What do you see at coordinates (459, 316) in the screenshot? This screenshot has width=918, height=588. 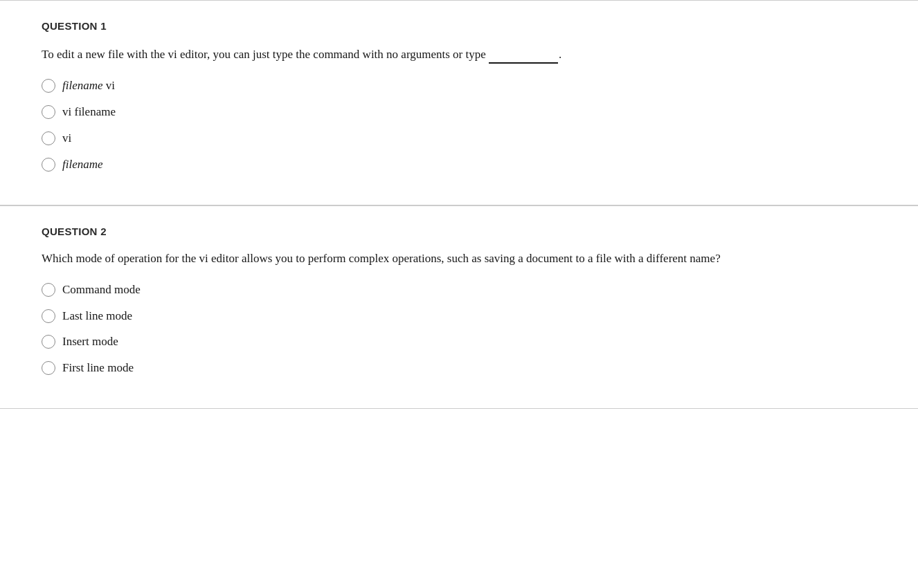 I see `q2-option-2: Last line mode` at bounding box center [459, 316].